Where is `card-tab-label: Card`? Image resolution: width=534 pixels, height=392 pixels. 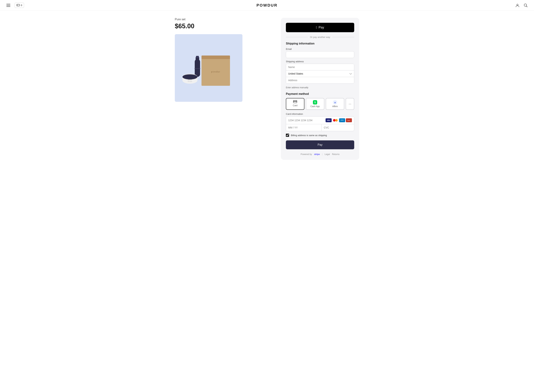
card-tab-label: Card is located at coordinates (295, 105).